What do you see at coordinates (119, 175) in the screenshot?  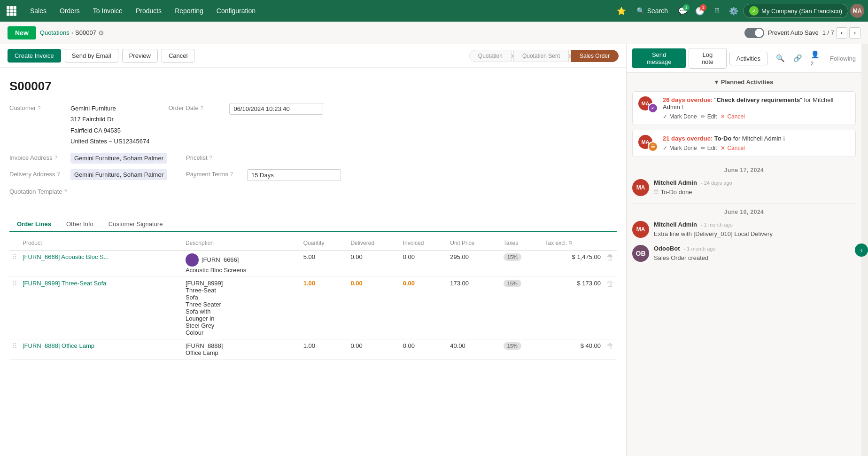 I see `delivery-address-select: Gemini Furniture, Soham Palmer` at bounding box center [119, 175].